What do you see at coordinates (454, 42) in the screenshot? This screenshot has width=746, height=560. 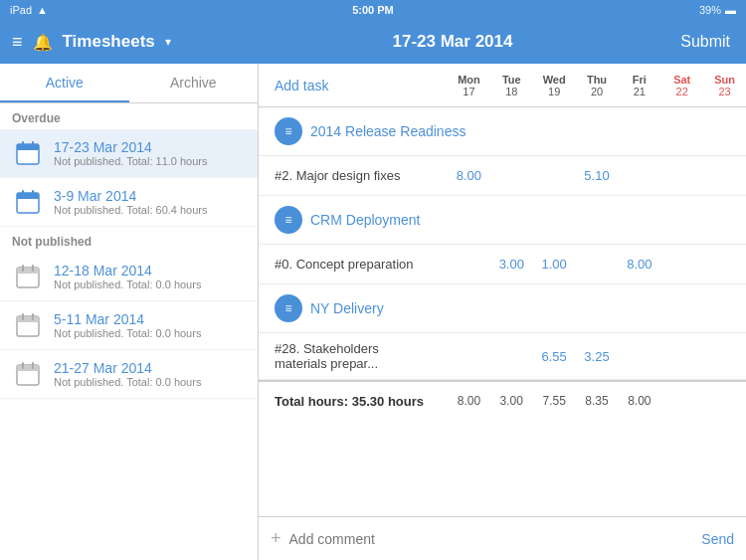 I see `date-range: 17-23 Mar 2014` at bounding box center [454, 42].